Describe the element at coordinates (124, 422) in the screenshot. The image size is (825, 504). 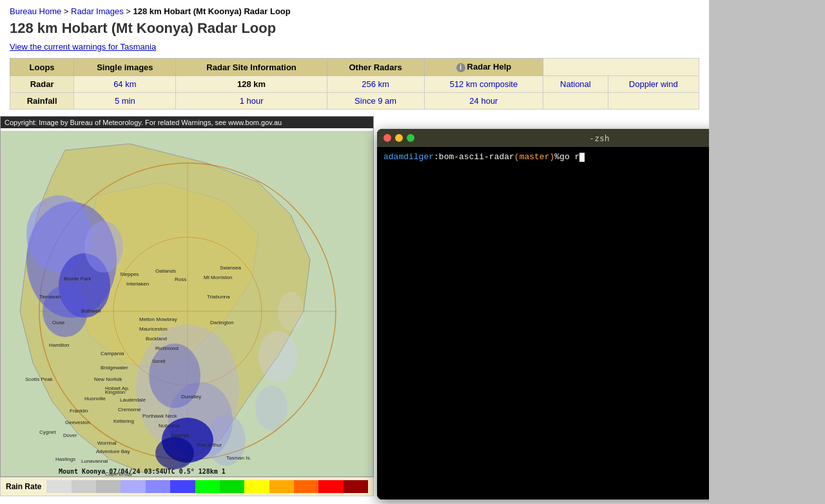
I see `svg-text: Kettering` at that location.